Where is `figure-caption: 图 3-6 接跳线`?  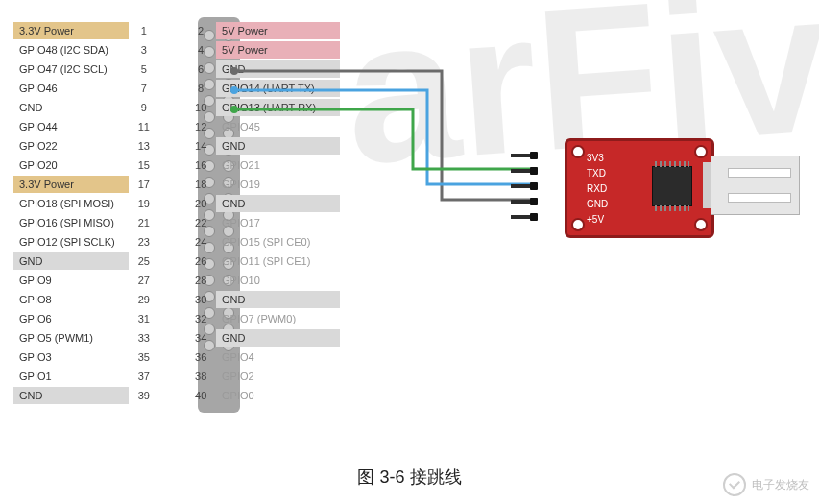
figure-caption: 图 3-6 接跳线 is located at coordinates (409, 477).